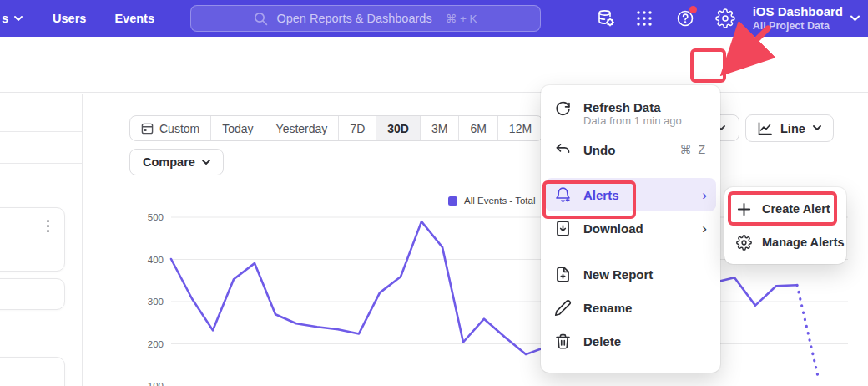  Describe the element at coordinates (563, 307) in the screenshot. I see `pencil-icon` at that location.